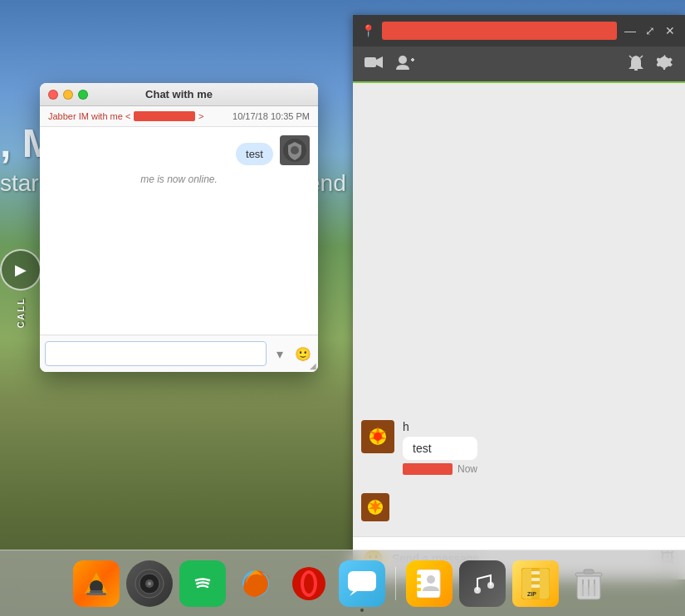 Image resolution: width=685 pixels, height=616 pixels. I want to click on dock-item-firefox, so click(256, 584).